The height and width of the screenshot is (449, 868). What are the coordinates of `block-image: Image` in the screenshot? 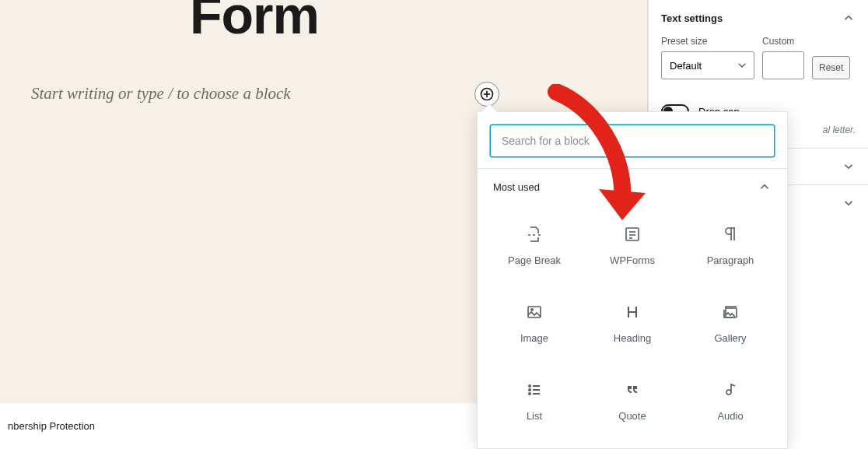 It's located at (534, 323).